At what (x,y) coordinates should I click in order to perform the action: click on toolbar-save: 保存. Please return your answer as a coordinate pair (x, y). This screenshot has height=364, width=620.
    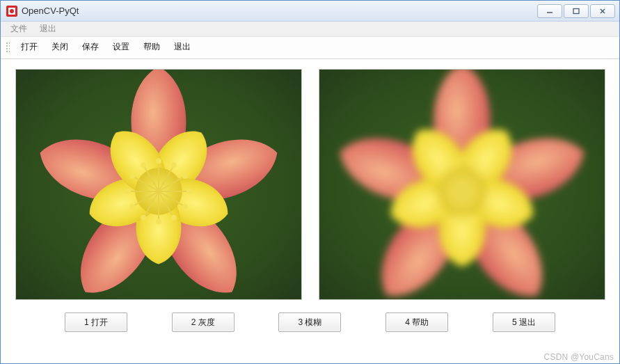
    Looking at the image, I should click on (90, 47).